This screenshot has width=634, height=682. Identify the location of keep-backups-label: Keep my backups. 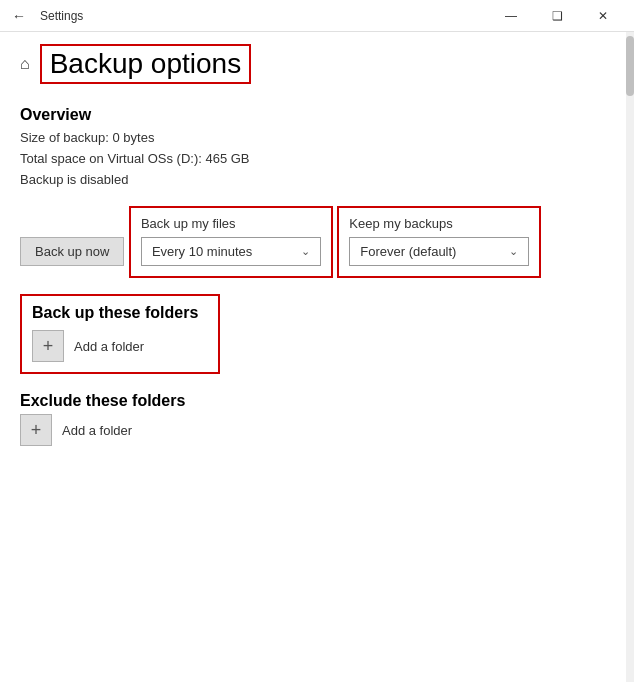
(439, 224).